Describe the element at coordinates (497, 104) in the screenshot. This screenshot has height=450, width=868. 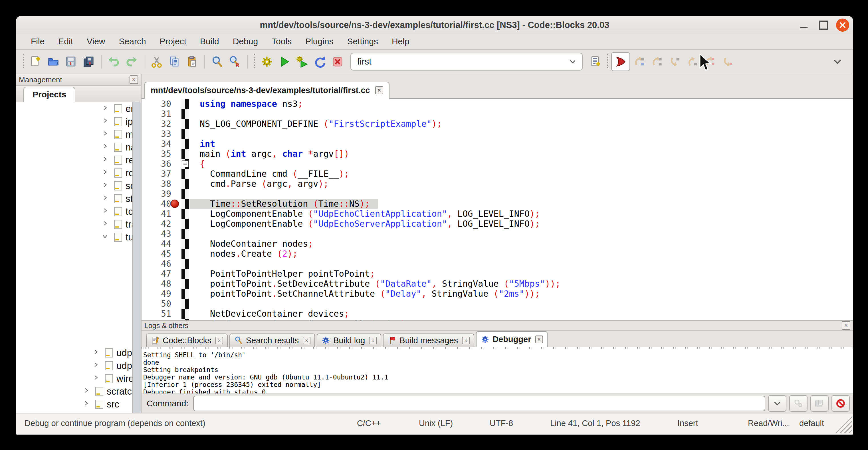
I see `code-line-30: 30using namespace ns3;` at that location.